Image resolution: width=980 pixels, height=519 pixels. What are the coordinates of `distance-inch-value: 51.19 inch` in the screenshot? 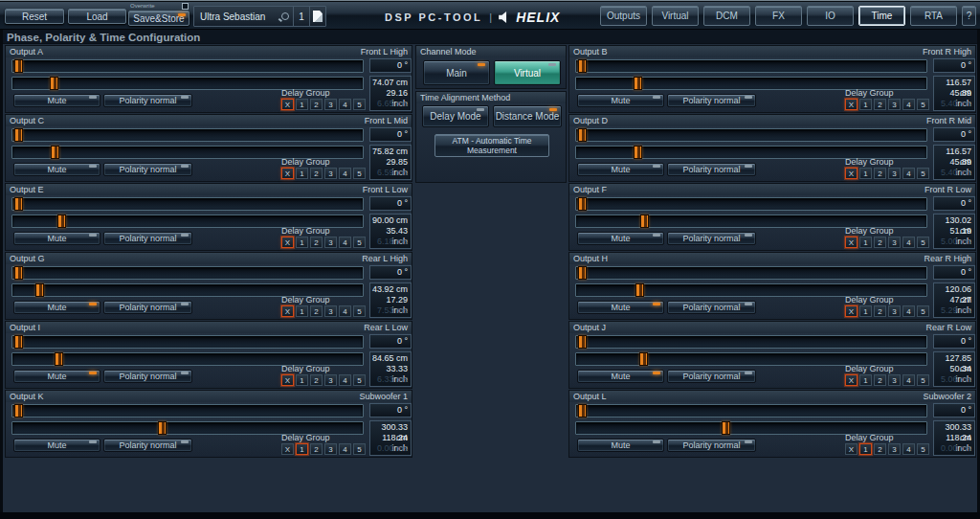 It's located at (953, 232).